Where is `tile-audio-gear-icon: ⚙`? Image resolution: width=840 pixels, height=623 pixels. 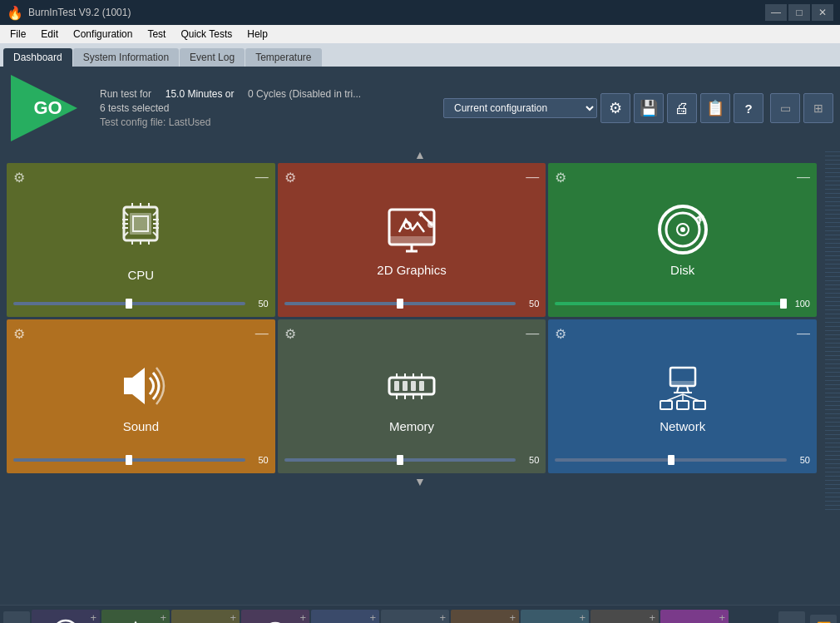
tile-audio-gear-icon: ⚙ is located at coordinates (19, 334).